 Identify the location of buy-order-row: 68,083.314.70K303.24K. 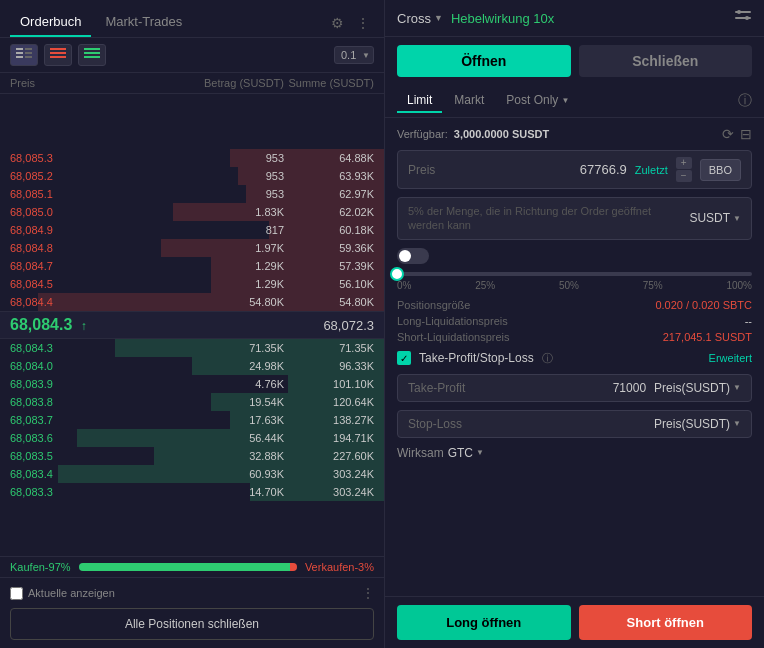
(192, 492).